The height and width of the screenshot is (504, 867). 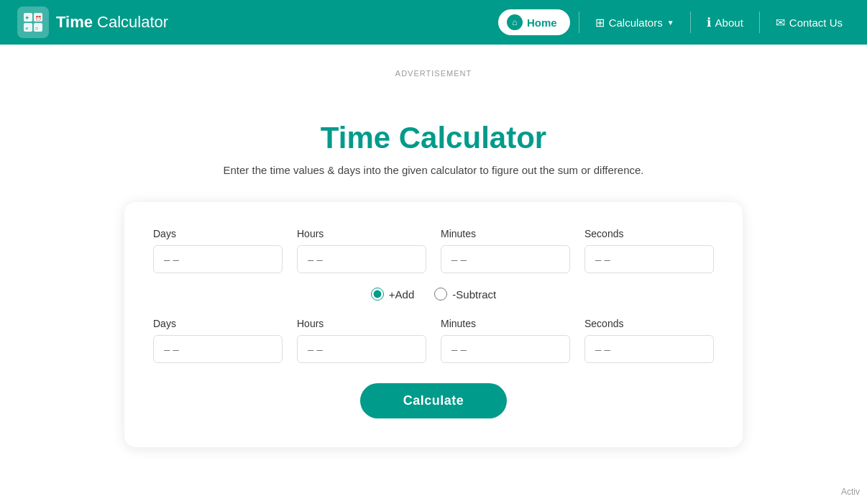 I want to click on add-radio, so click(x=377, y=294).